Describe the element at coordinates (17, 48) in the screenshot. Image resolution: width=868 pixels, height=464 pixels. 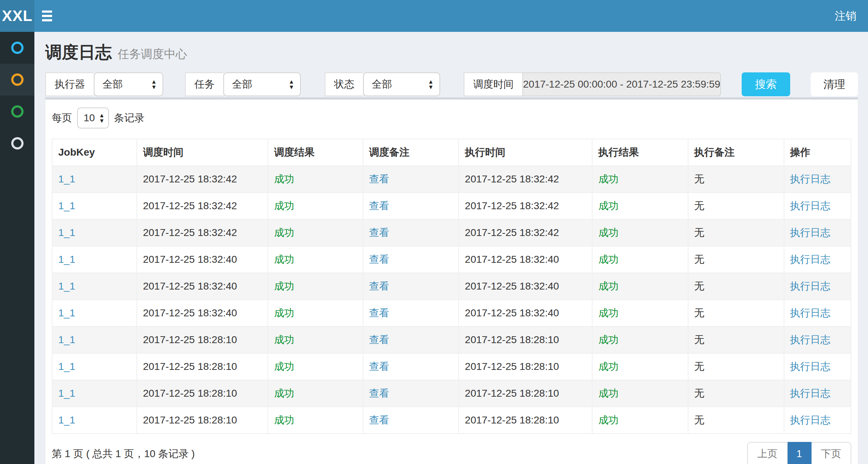
I see `circle-icon` at that location.